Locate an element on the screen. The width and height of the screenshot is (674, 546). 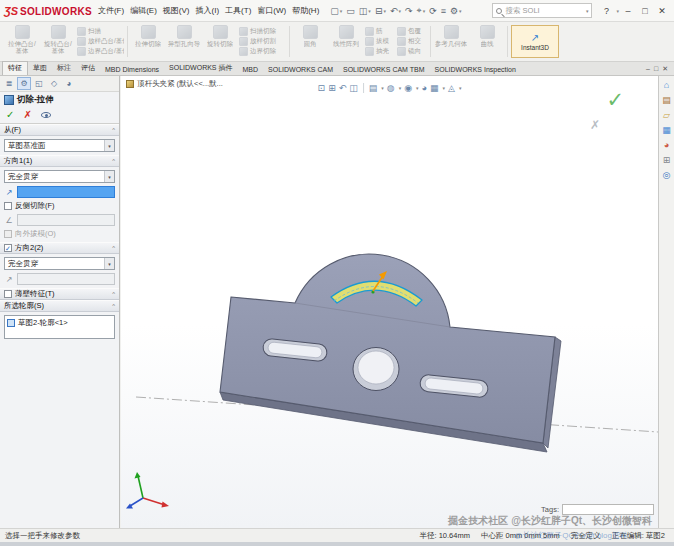
hide-show-items-icon: ◉ is located at coordinates (408, 88).